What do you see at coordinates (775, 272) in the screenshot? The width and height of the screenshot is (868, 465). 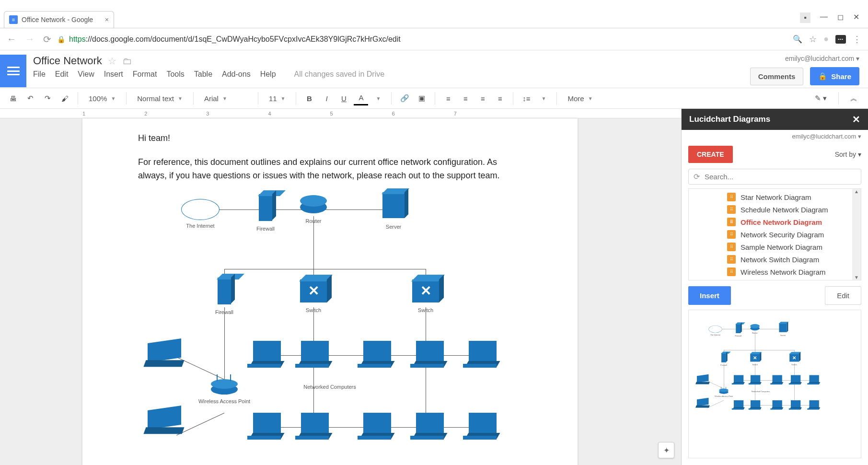 I see `list-item: ⠿Wireless Network Diagram` at bounding box center [775, 272].